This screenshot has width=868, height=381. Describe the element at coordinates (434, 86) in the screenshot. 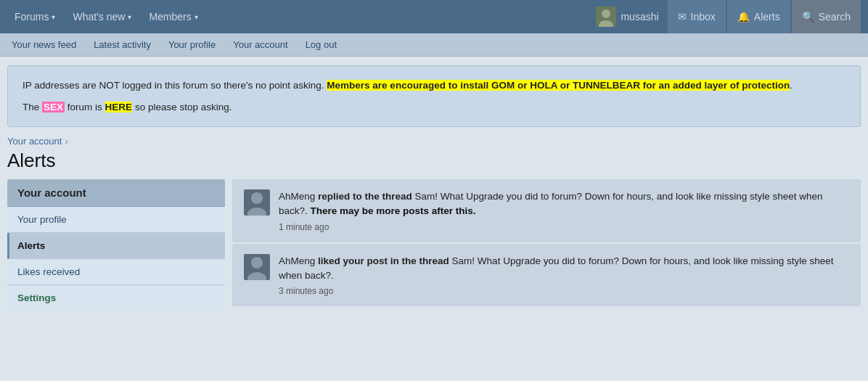

I see `notice-line1: IP addresses are NOT logged in this foru…` at that location.